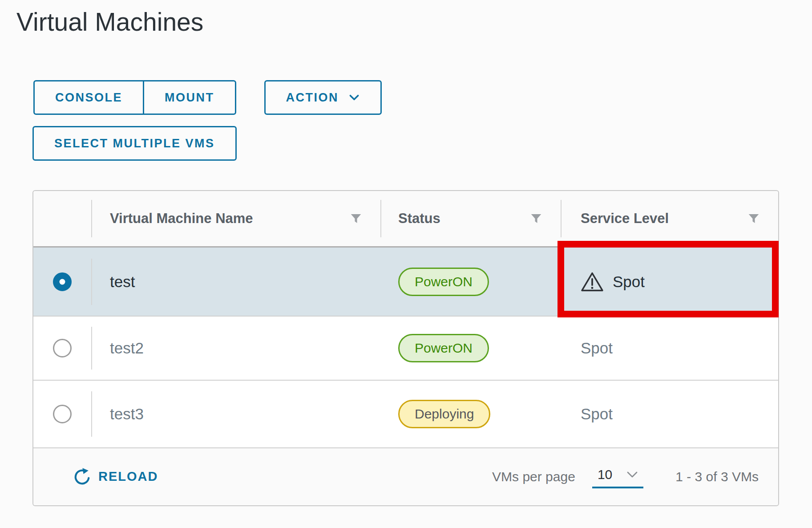 Image resolution: width=812 pixels, height=528 pixels. I want to click on reload-icon, so click(82, 477).